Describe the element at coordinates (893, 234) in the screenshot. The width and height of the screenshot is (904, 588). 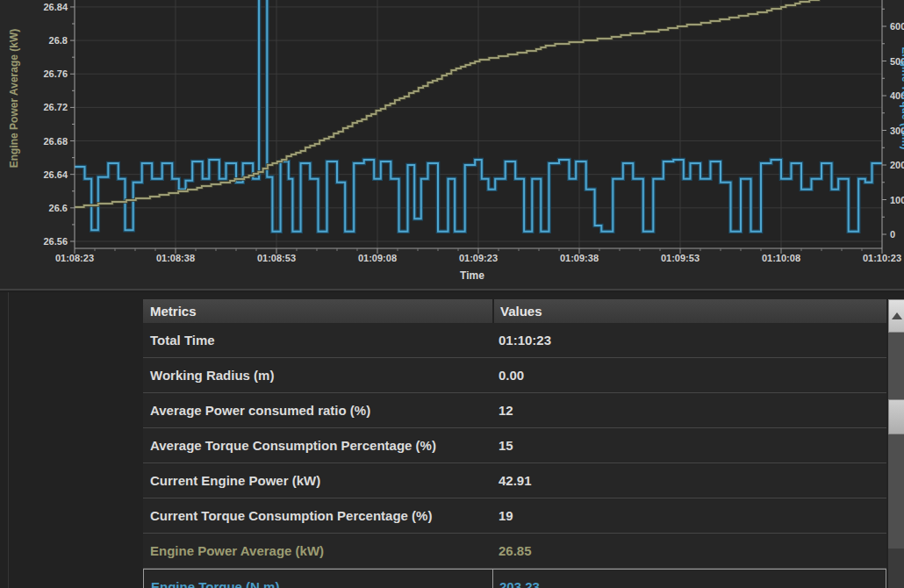
I see `right-tick-label: 0` at that location.